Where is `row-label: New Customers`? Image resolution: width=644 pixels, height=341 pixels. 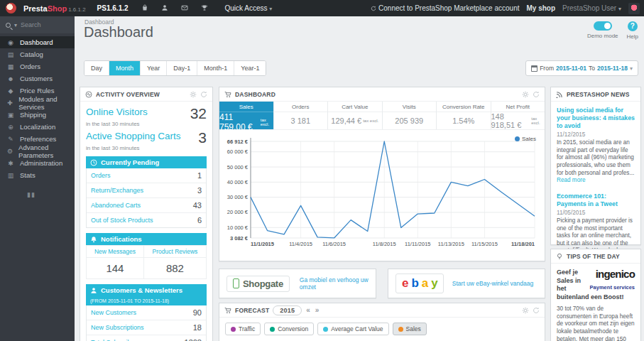
row-label: New Customers is located at coordinates (114, 313).